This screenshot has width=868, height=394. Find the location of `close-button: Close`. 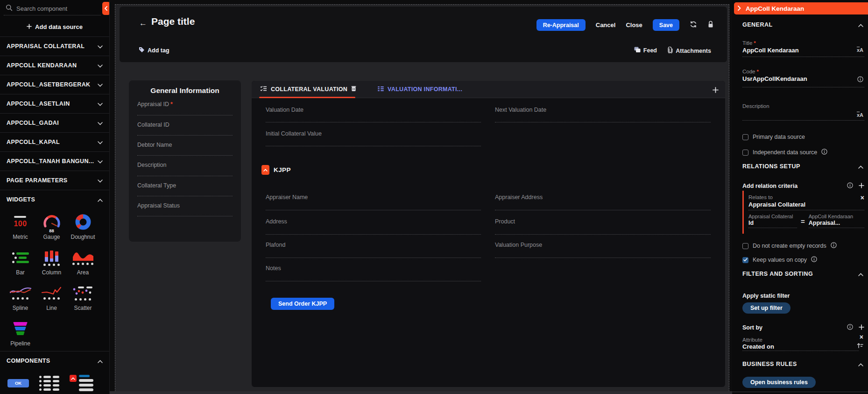

close-button: Close is located at coordinates (634, 25).